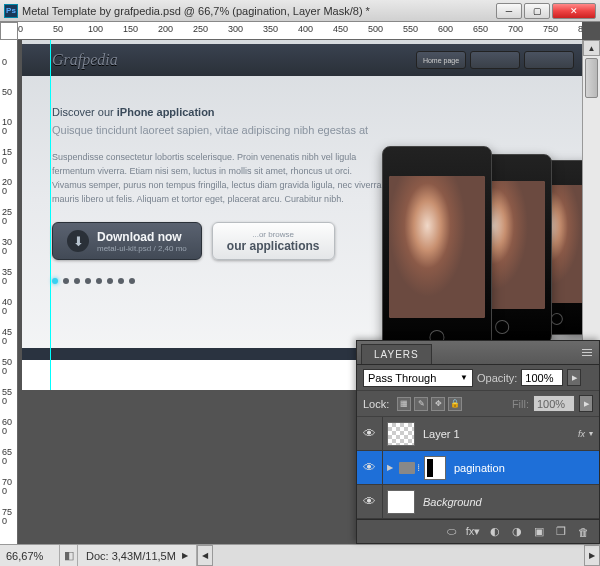  Describe the element at coordinates (398, 556) in the screenshot. I see `horizontal-scrollbar: ◀ ▶` at that location.